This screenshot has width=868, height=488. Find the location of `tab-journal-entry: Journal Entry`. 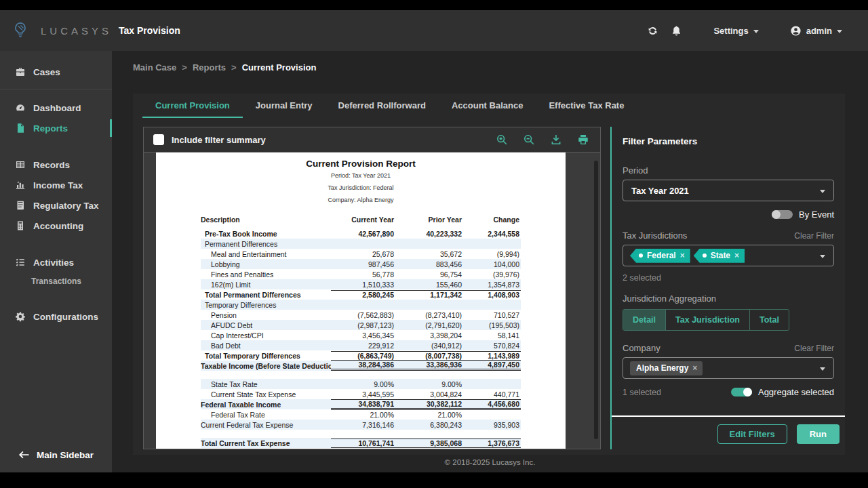

tab-journal-entry: Journal Entry is located at coordinates (284, 109).